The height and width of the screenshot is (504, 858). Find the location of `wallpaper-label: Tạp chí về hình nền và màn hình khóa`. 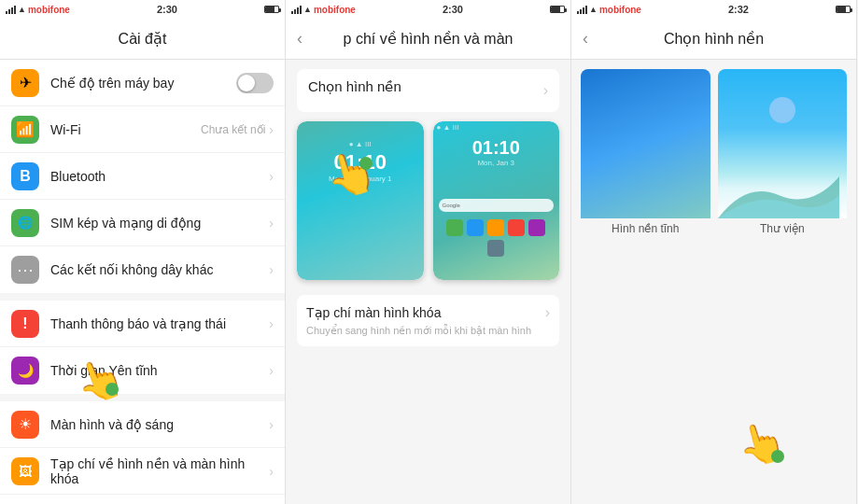

wallpaper-label: Tạp chí về hình nền và màn hình khóa is located at coordinates (160, 471).